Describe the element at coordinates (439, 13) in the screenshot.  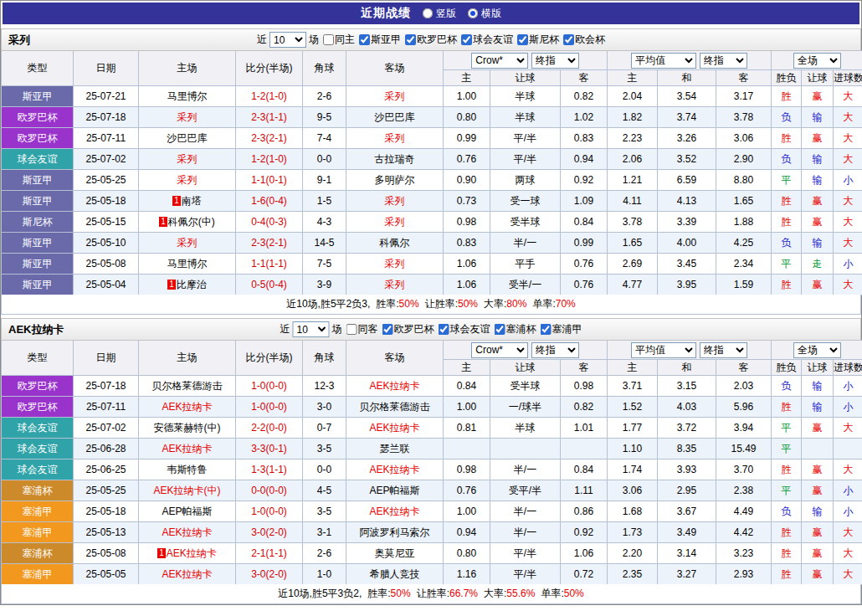
I see `layout-radio-vertical: 竖版` at that location.